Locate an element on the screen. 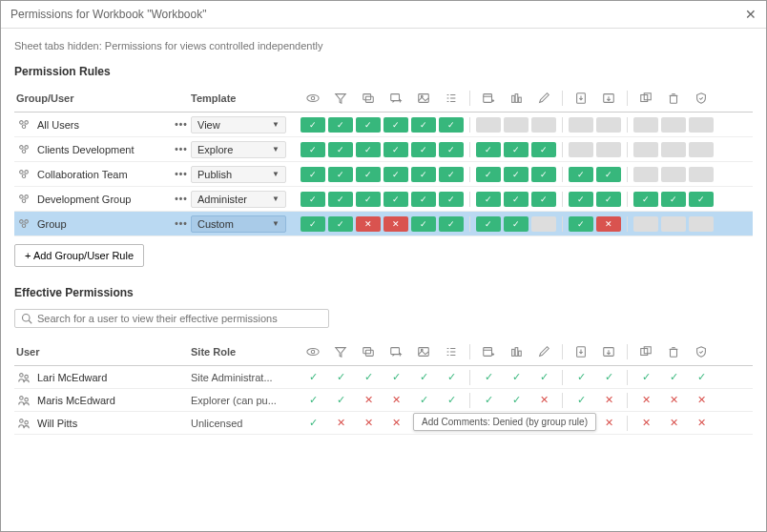 This screenshot has width=767, height=532. search-box is located at coordinates (172, 318).